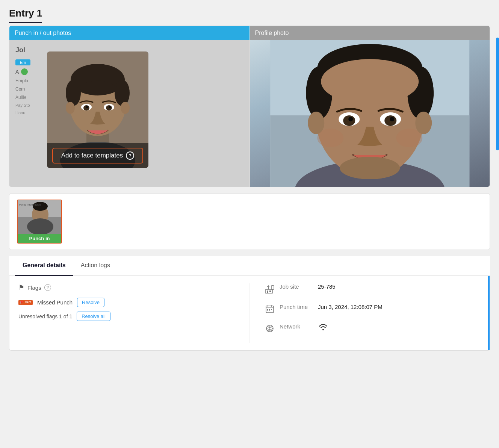 The image size is (499, 448). What do you see at coordinates (45, 316) in the screenshot?
I see `unresolved-text: Unresolved flags 1 of 1` at bounding box center [45, 316].